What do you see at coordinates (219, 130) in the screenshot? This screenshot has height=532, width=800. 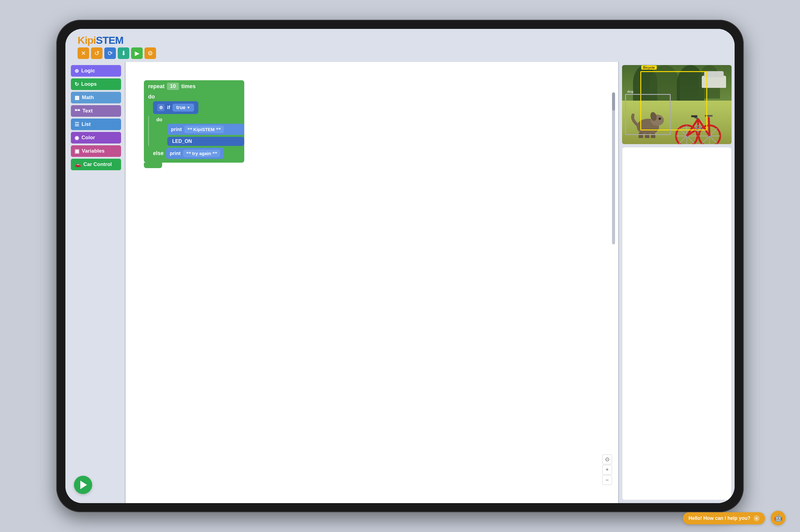 I see `close-quote-icon: ❝❝` at bounding box center [219, 130].